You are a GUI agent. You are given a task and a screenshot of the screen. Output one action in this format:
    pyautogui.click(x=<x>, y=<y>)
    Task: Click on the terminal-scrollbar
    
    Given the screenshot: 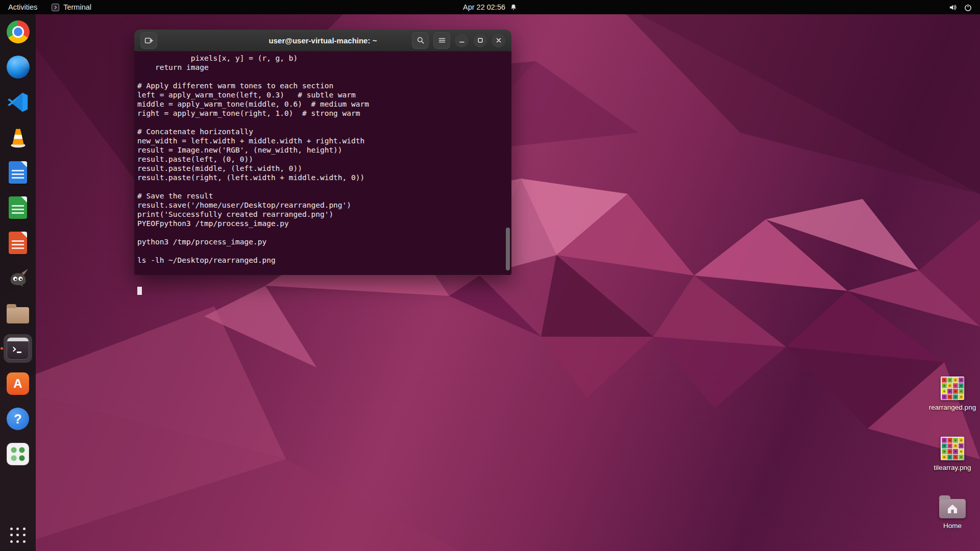 What is the action you would take?
    pyautogui.click(x=508, y=249)
    